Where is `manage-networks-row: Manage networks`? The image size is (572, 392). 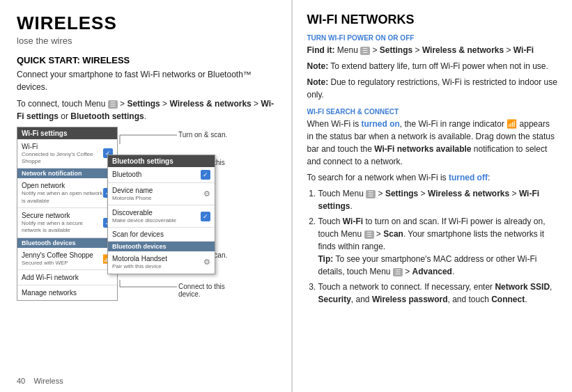
manage-networks-row: Manage networks is located at coordinates (67, 292).